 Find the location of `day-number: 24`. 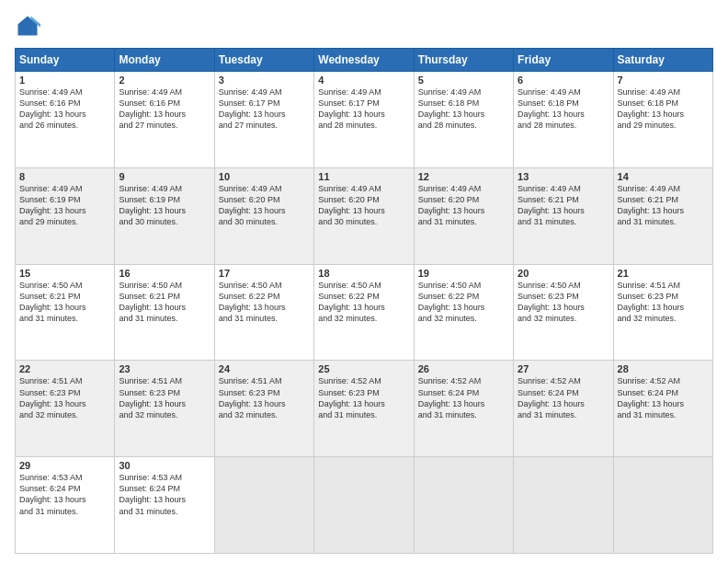

day-number: 24 is located at coordinates (265, 369).